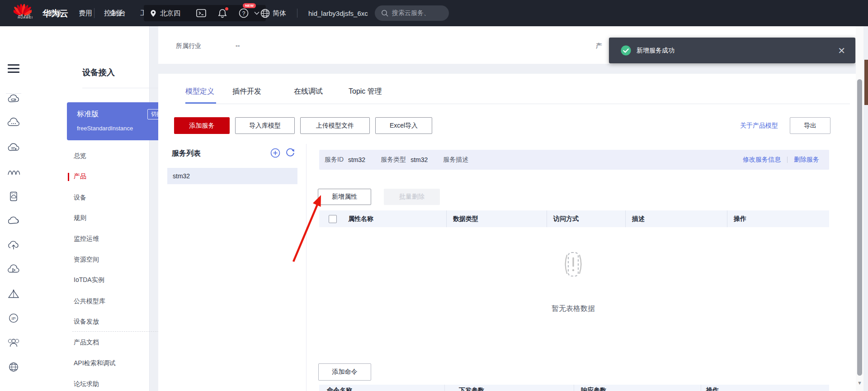  Describe the element at coordinates (14, 69) in the screenshot. I see `hamburger-menu-icon` at that location.